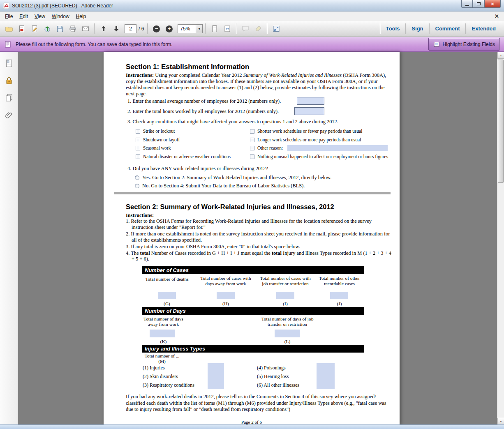  What do you see at coordinates (162, 334) in the screenshot?
I see `field-k-days-away` at bounding box center [162, 334].